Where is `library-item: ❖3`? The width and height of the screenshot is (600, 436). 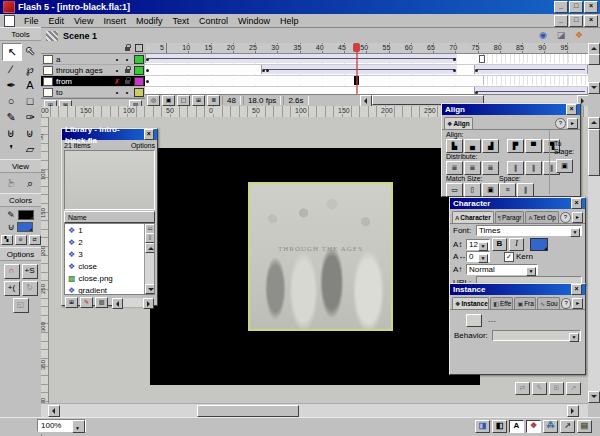
library-item: ❖3 is located at coordinates (105, 254).